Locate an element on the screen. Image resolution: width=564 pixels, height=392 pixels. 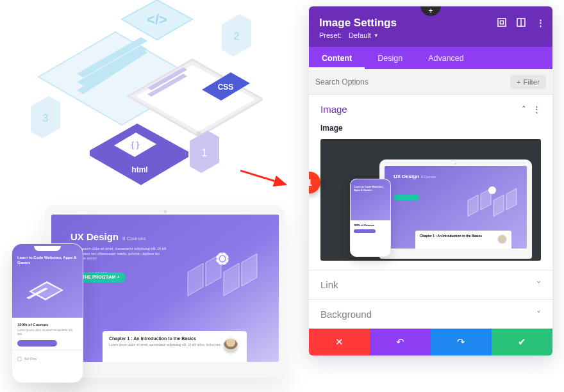
css-tag: CSS is located at coordinates (226, 87).